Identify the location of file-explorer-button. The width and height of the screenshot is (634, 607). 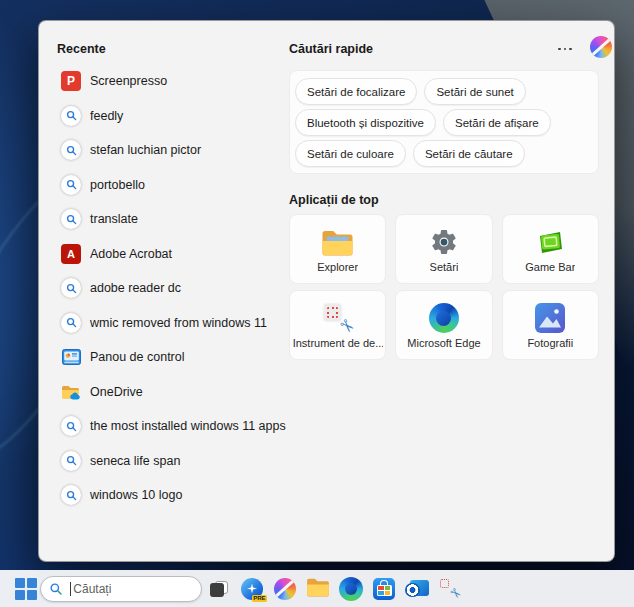
(318, 589).